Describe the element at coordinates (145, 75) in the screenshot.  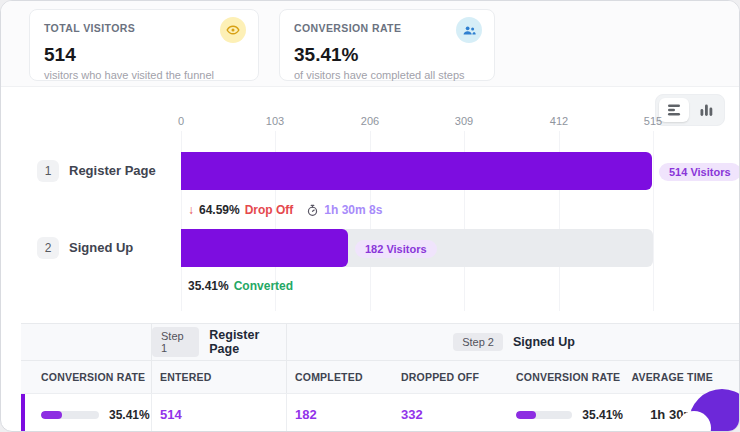
I see `total-visitors-subtitle: visitors who have visited the funnel` at that location.